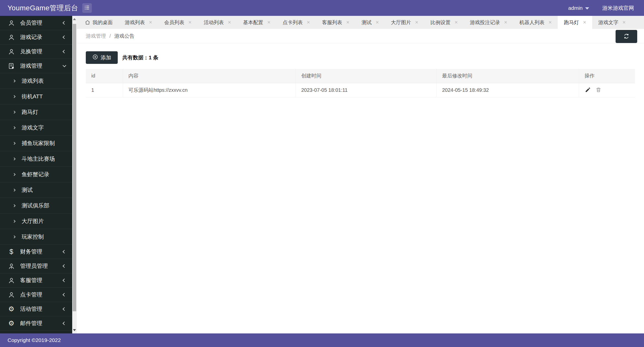  Describe the element at coordinates (96, 36) in the screenshot. I see `breadcrumb-section: 游戏管理` at that location.